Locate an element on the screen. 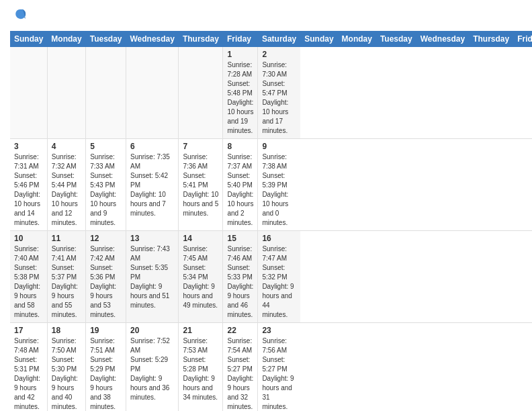 The image size is (532, 411). sunset-text: Sunset: 5:40 PM is located at coordinates (240, 181).